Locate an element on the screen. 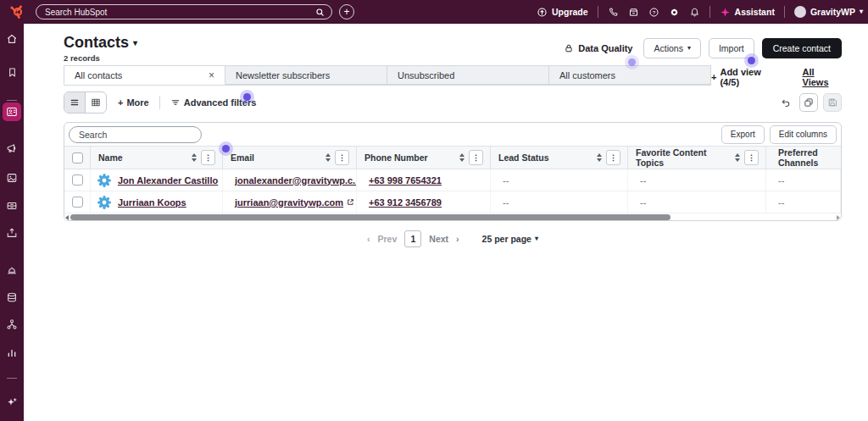  actions-button: Actions ▾ is located at coordinates (671, 48).